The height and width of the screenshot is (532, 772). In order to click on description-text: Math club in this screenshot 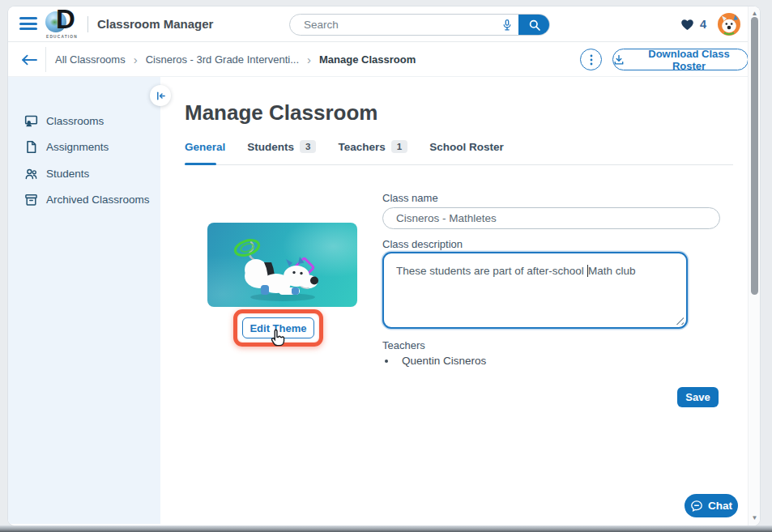, I will do `click(612, 270)`.